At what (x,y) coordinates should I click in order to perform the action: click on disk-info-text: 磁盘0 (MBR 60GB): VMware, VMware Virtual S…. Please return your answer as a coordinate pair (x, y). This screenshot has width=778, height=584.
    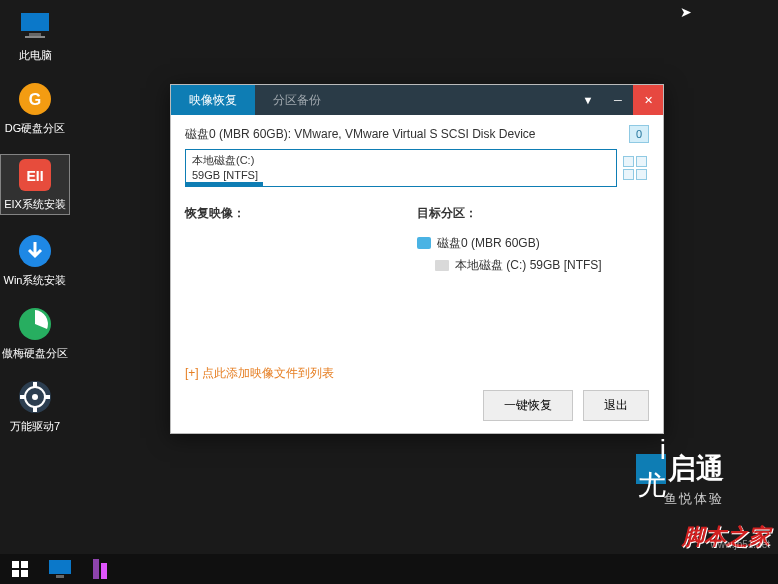
    Looking at the image, I should click on (403, 134).